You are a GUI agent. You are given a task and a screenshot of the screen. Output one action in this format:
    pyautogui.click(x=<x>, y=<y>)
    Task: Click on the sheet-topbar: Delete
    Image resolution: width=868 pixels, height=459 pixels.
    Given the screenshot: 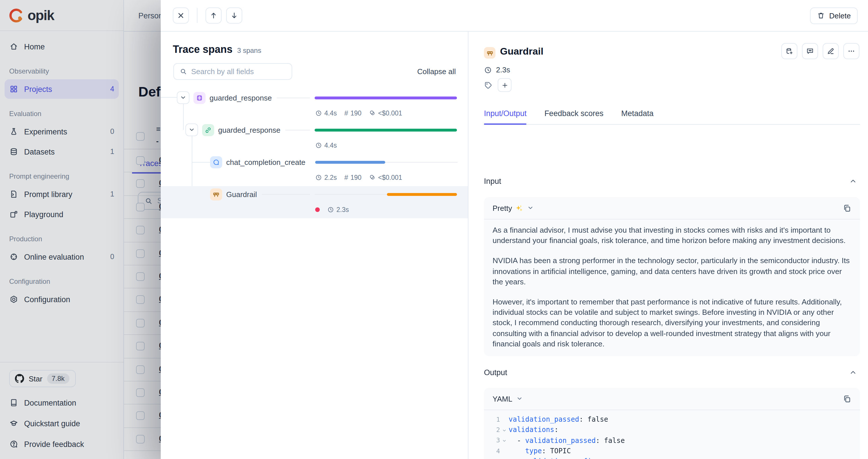 What is the action you would take?
    pyautogui.click(x=514, y=16)
    